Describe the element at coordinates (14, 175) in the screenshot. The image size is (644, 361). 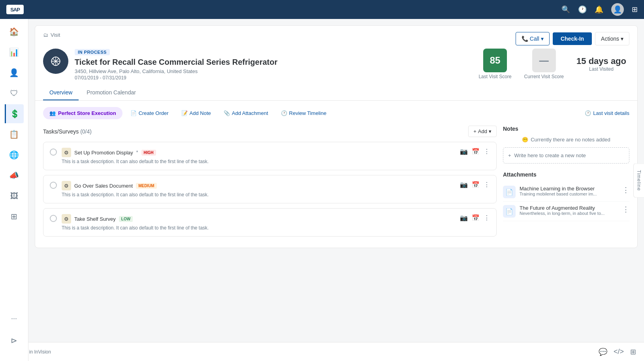
I see `sidebar-item-campaign: 📣` at that location.